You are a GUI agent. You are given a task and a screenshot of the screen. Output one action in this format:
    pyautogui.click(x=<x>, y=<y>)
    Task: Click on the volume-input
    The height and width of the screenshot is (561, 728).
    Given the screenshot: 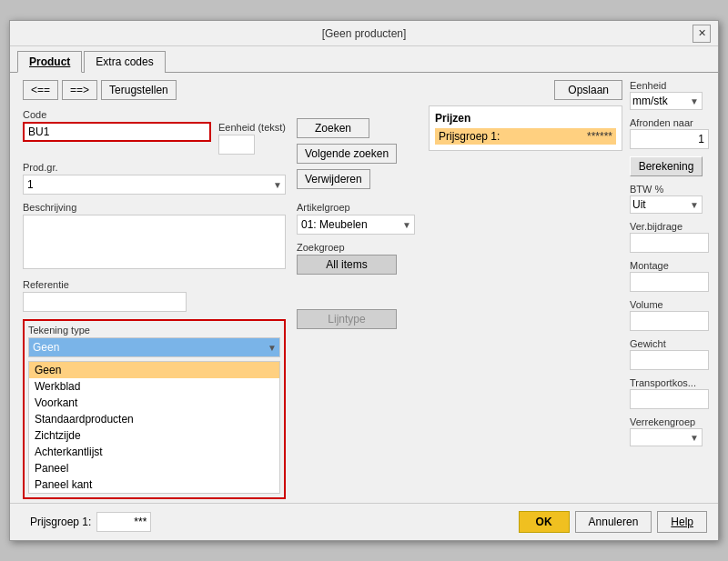 What is the action you would take?
    pyautogui.click(x=670, y=321)
    